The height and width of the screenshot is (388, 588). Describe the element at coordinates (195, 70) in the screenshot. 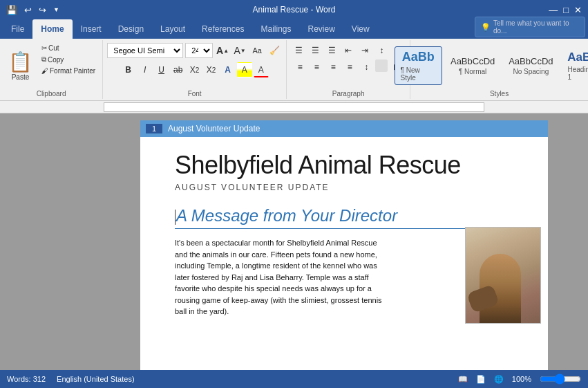

I see `subscript-button: X2` at that location.